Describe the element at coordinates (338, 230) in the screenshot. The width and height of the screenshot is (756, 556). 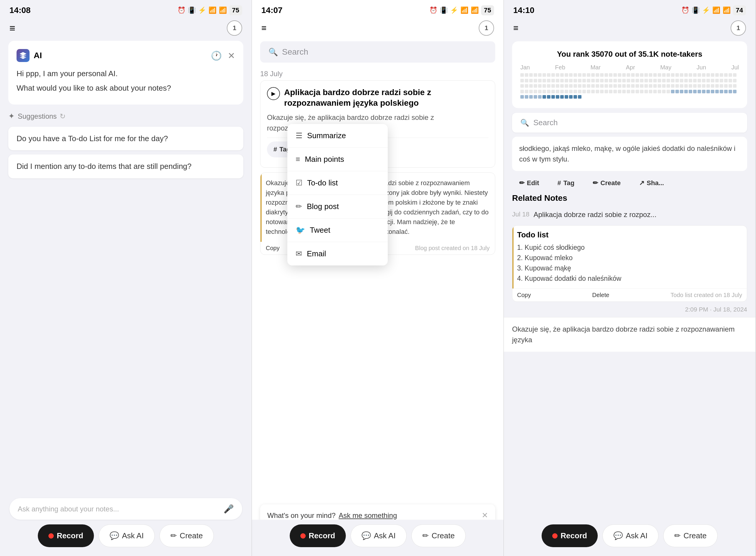
I see `dropdown-tweet: 🐦 Tweet` at that location.